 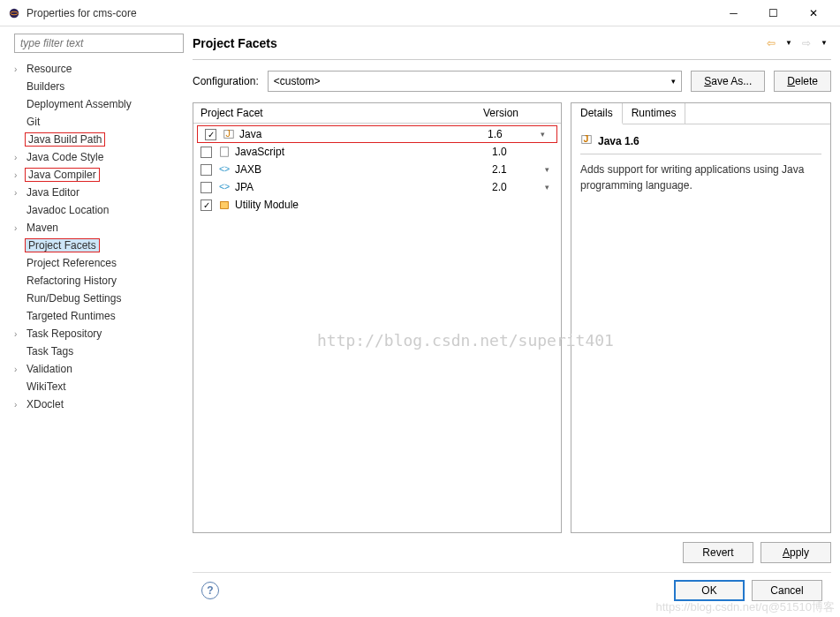 I want to click on window-title: Properties for cms-core, so click(x=370, y=13).